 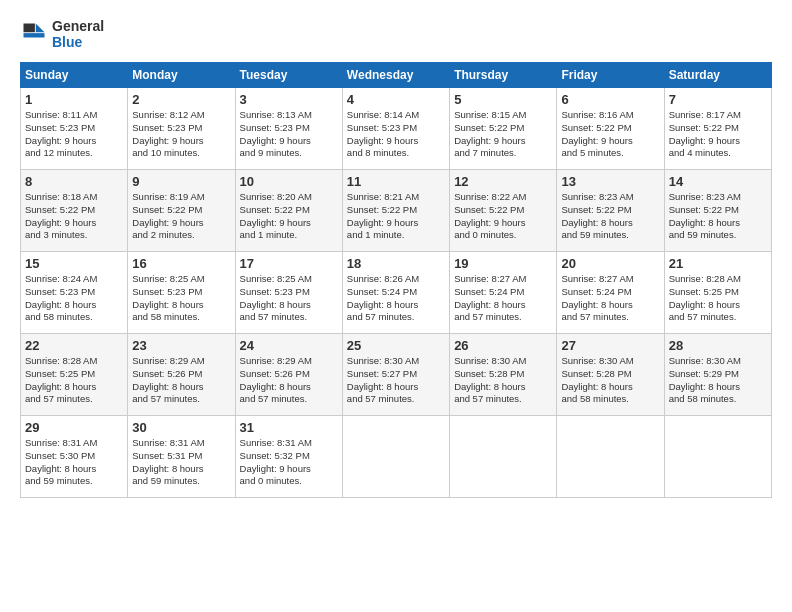 What do you see at coordinates (74, 457) in the screenshot?
I see `day-cell: 29Sunrise: 8:31 AMSunset: 5:30 PMDayligh…` at bounding box center [74, 457].